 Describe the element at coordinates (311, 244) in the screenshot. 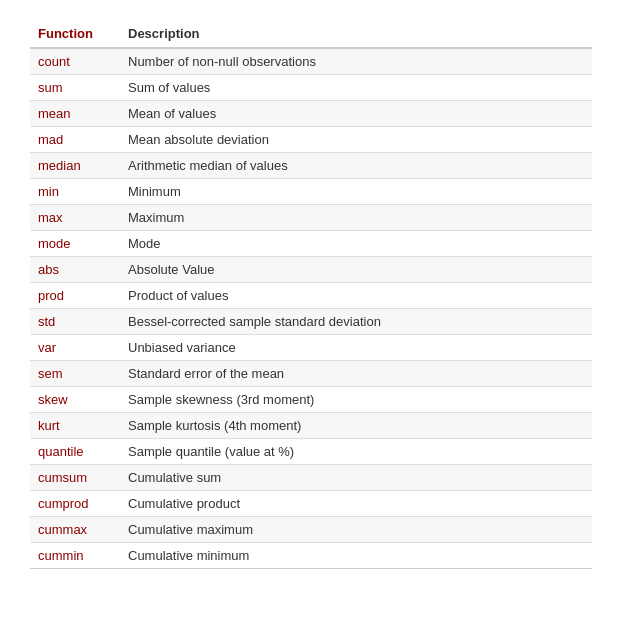

I see `table-row: modeMode` at that location.